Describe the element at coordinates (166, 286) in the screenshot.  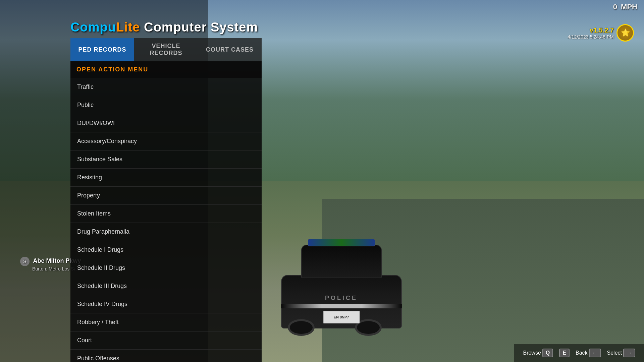
I see `menu-item-schedule3: Schedule III Drugs` at that location.